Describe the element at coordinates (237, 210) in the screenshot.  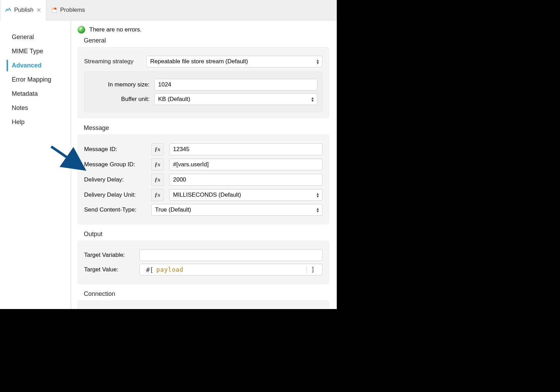
I see `send-content-type-select: True (Default) ▴▾` at that location.